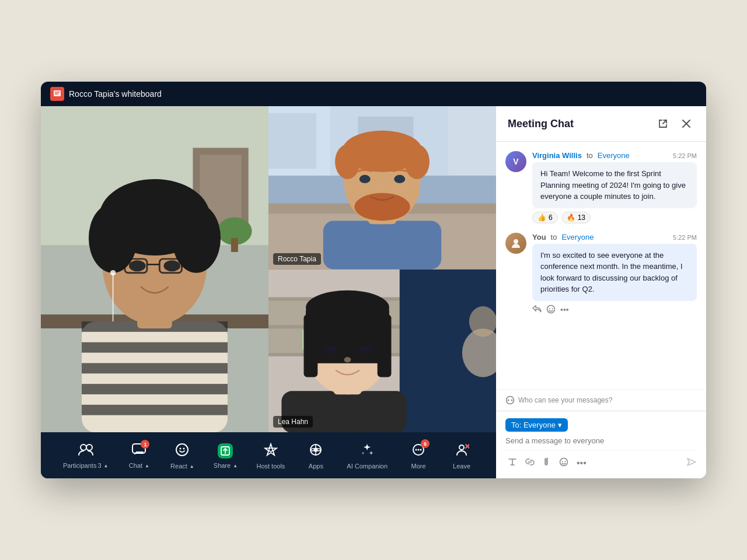 The width and height of the screenshot is (747, 560). What do you see at coordinates (564, 463) in the screenshot?
I see `emoji-chat-button` at bounding box center [564, 463].